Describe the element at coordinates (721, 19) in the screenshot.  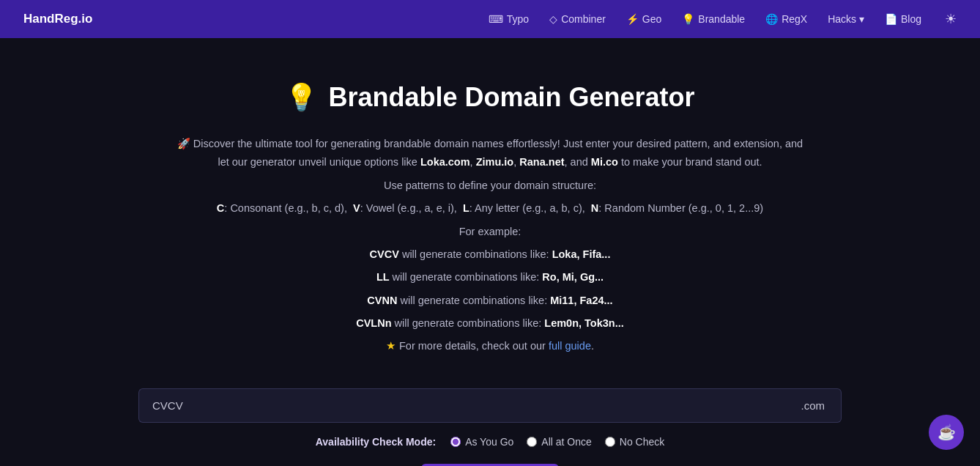
I see `nav-brandable-label: Brandable` at that location.